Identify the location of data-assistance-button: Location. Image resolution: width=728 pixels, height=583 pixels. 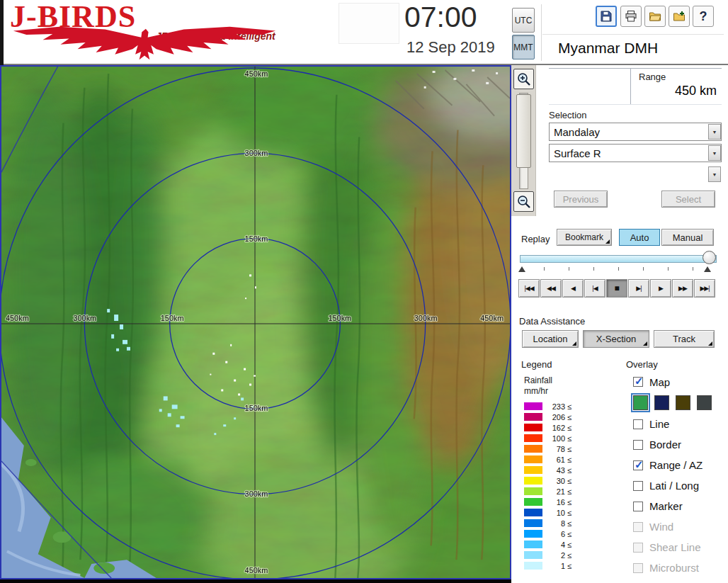
(550, 339).